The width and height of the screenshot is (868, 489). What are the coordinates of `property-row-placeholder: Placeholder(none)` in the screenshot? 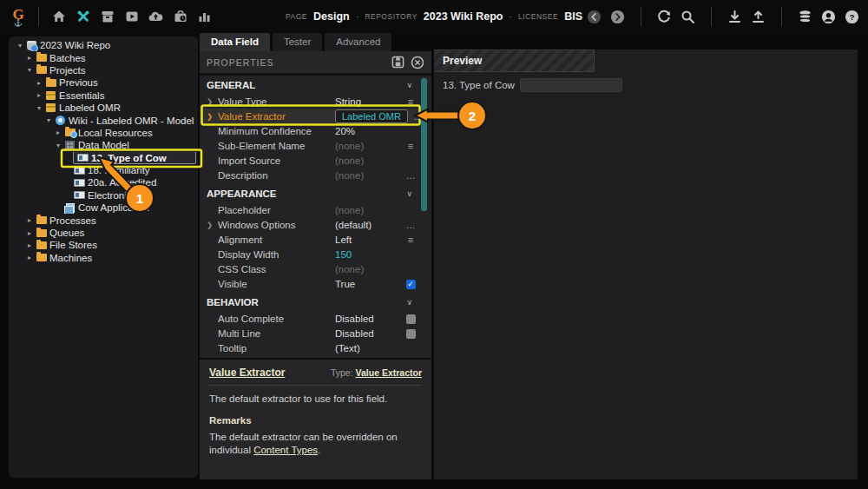 It's located at (311, 210).